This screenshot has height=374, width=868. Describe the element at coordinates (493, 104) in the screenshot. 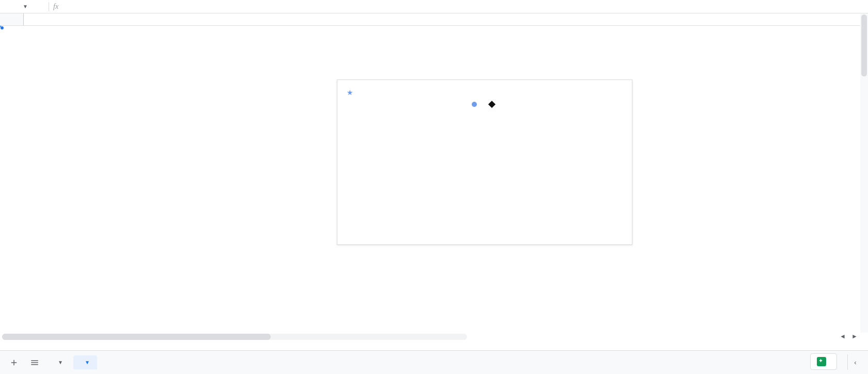

I see `legend-region-avg` at that location.